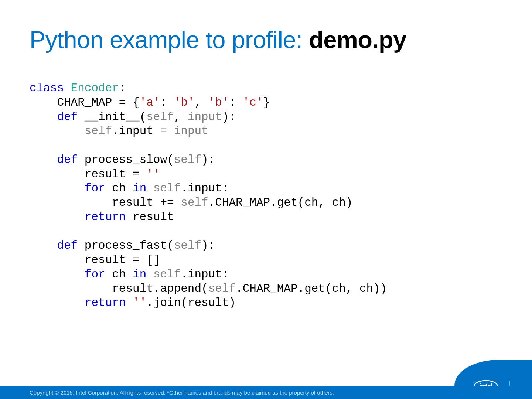 The height and width of the screenshot is (399, 532). I want to click on charmap-a: CHAR_MAP = {, so click(85, 103).